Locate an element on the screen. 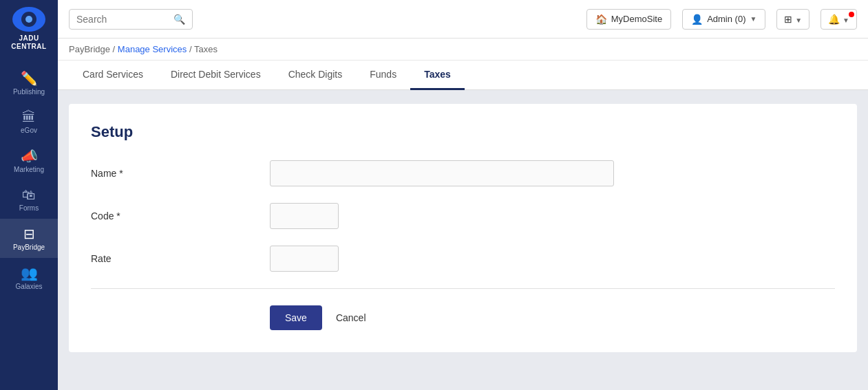 Image resolution: width=868 pixels, height=390 pixels. notif-caret-icon: ▼ is located at coordinates (846, 21).